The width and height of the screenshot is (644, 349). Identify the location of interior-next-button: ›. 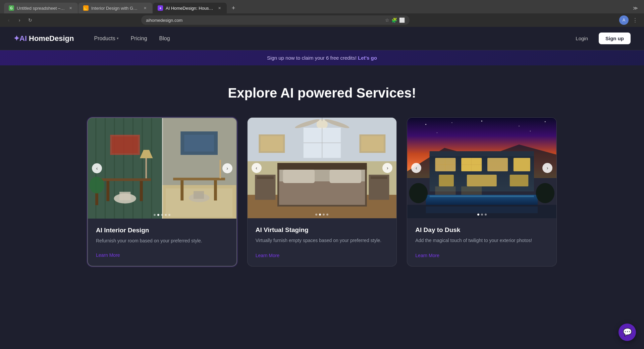
(227, 168).